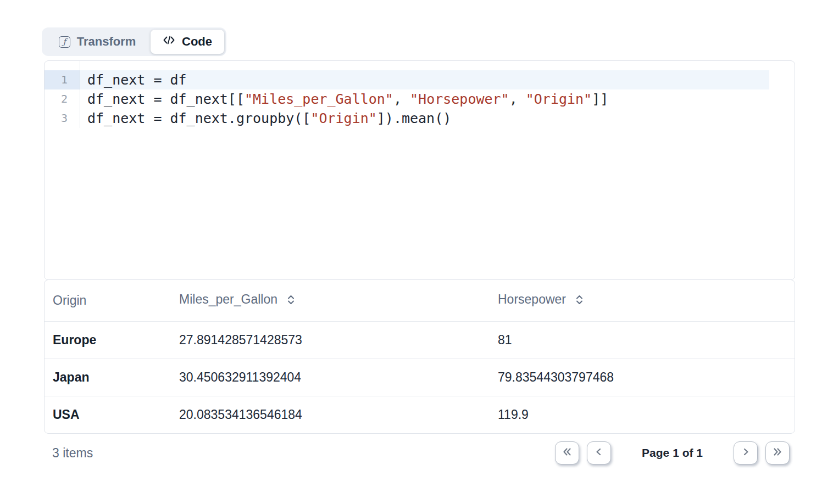 The image size is (833, 504). I want to click on function-icon: ƒ, so click(65, 42).